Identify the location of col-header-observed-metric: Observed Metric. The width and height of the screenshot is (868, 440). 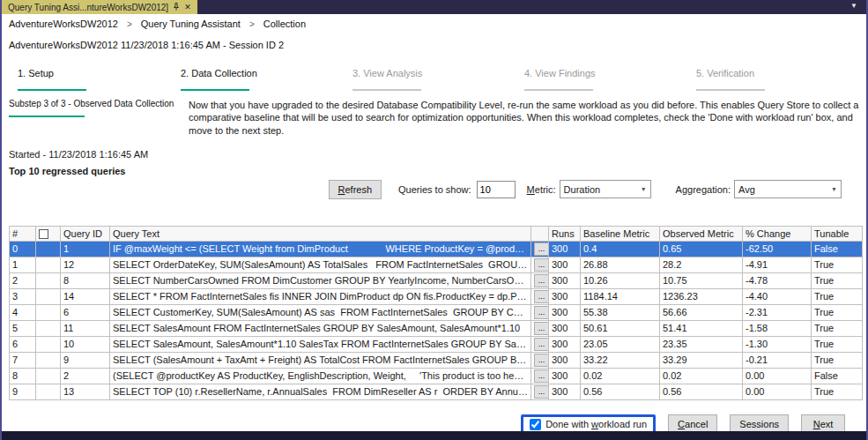
(701, 233).